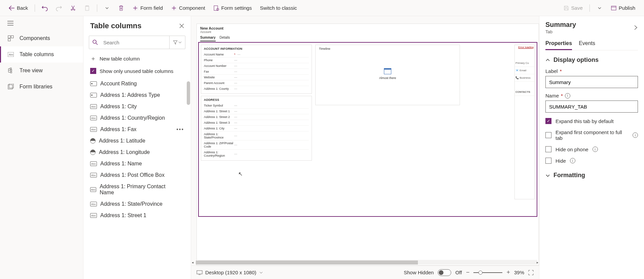 The width and height of the screenshot is (644, 279). What do you see at coordinates (256, 54) in the screenshot?
I see `form-field-row: Account Name*---` at bounding box center [256, 54].